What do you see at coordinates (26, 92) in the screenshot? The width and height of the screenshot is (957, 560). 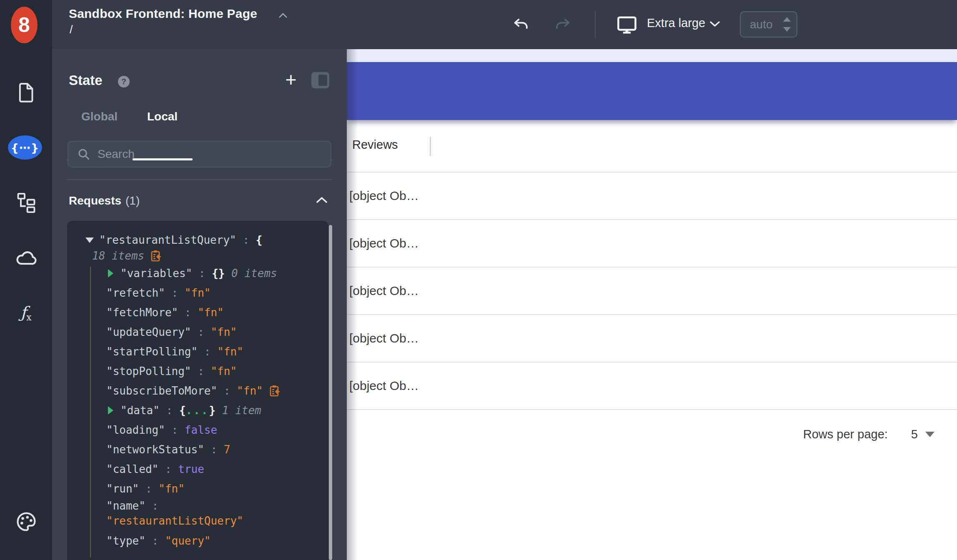 I see `pages-icon` at bounding box center [26, 92].